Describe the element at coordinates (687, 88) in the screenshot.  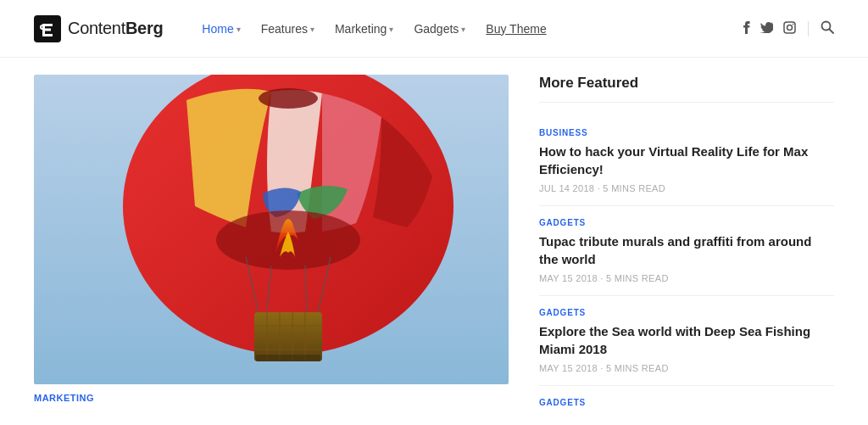
I see `sidebar-title: More Featured` at that location.